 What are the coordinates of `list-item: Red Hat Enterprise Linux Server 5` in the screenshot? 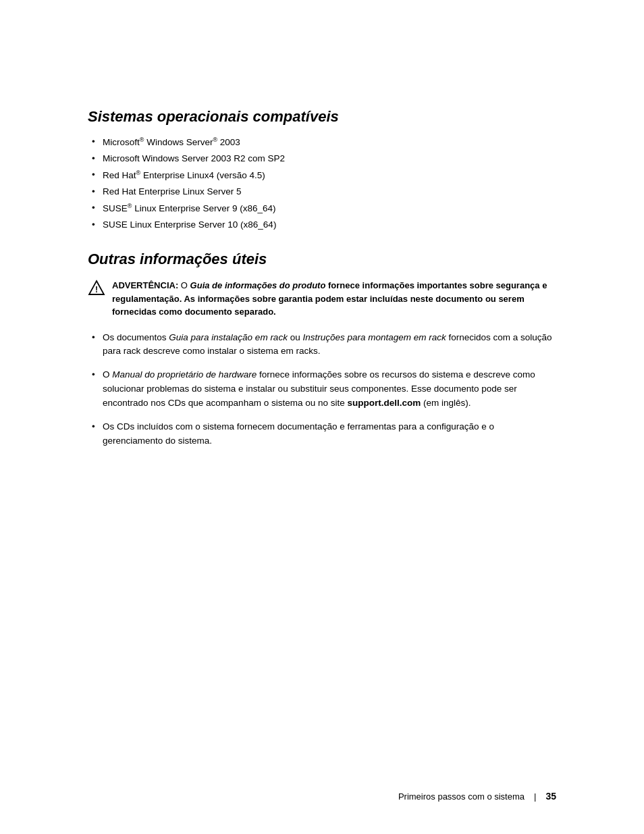 It's located at (322, 192).